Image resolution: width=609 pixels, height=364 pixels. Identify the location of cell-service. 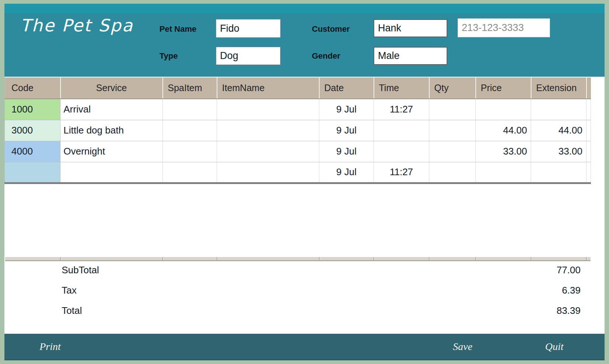
(111, 173).